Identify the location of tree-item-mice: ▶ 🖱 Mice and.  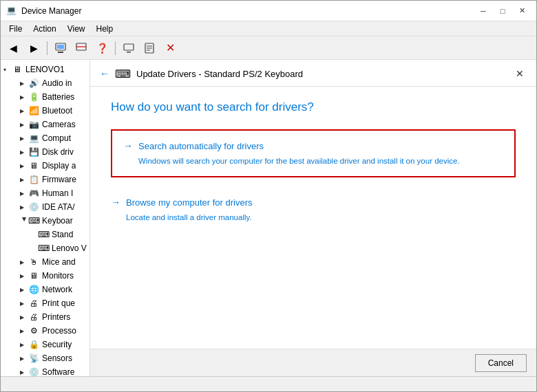
(45, 262).